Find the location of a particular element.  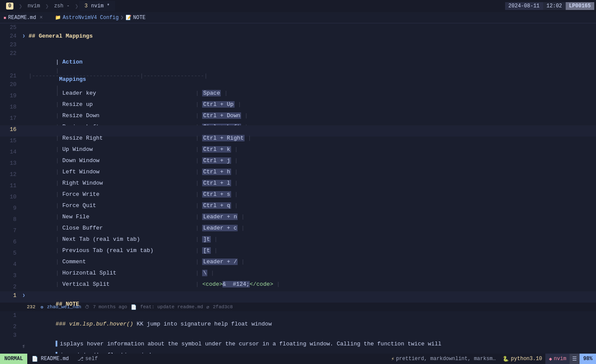

line-2: 2 is located at coordinates (298, 287).